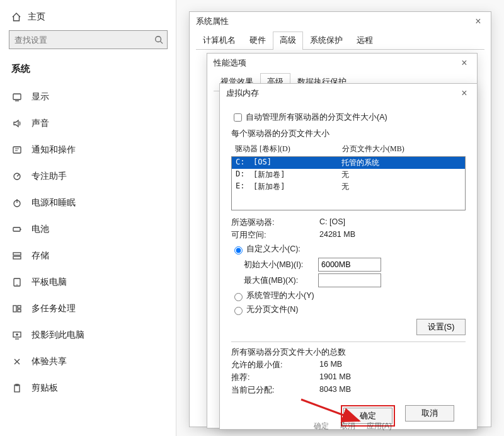 The width and height of the screenshot is (504, 436). Describe the element at coordinates (348, 183) in the screenshot. I see `drive-list: C:[OS]托管的系统D:[新加卷]无E:[新加卷]无` at that location.